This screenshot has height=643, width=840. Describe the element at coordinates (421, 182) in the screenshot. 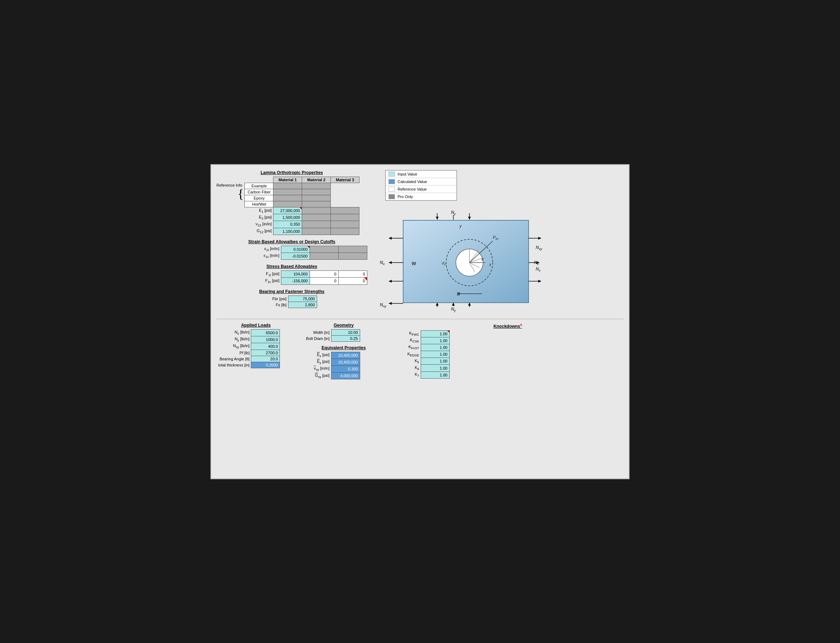

I see `legend-calc: Calculated Value` at that location.